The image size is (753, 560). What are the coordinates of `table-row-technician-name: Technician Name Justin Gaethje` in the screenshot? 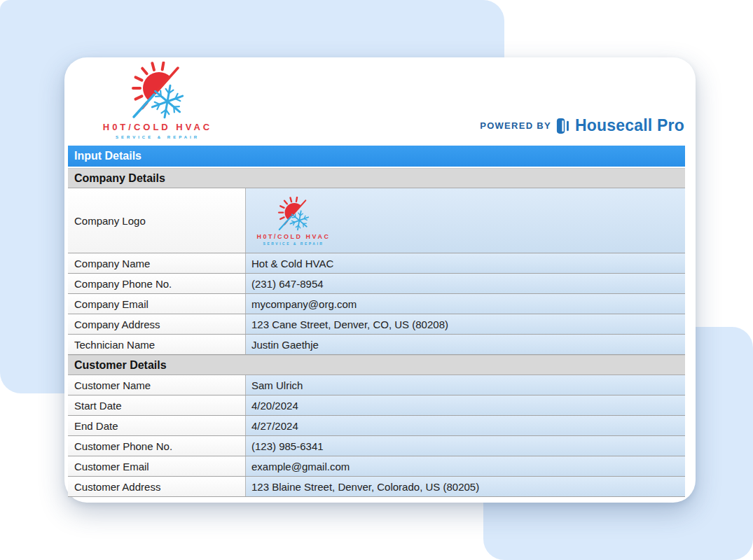 It's located at (377, 344).